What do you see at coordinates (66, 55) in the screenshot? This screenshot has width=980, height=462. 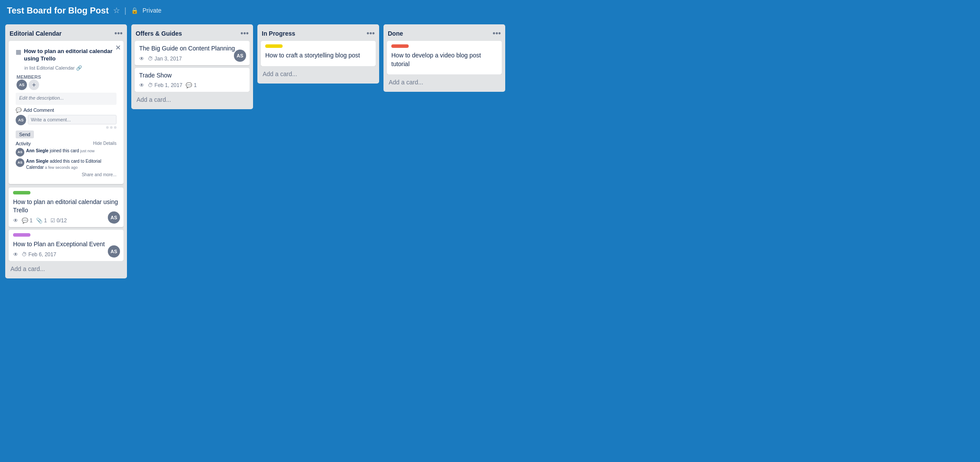 I see `expanded-card-header: ▦ How to plan an editorial calendar usin…` at bounding box center [66, 55].